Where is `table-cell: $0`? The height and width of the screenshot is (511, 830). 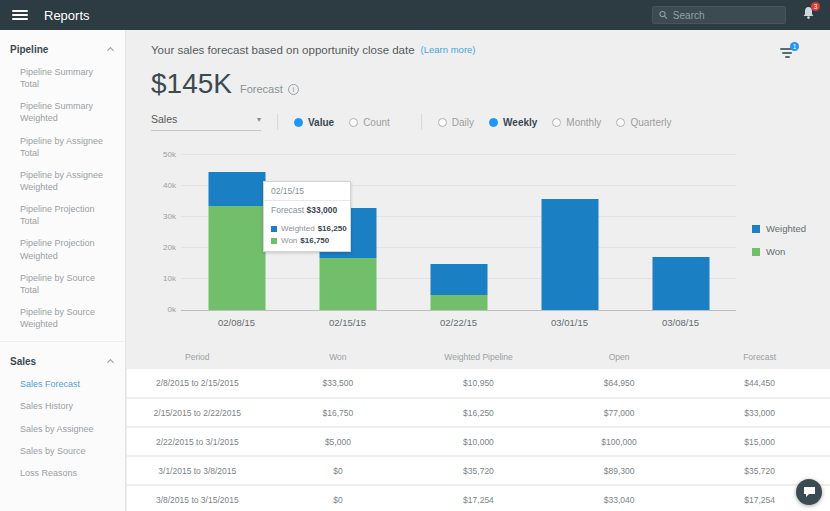
table-cell: $0 is located at coordinates (338, 470).